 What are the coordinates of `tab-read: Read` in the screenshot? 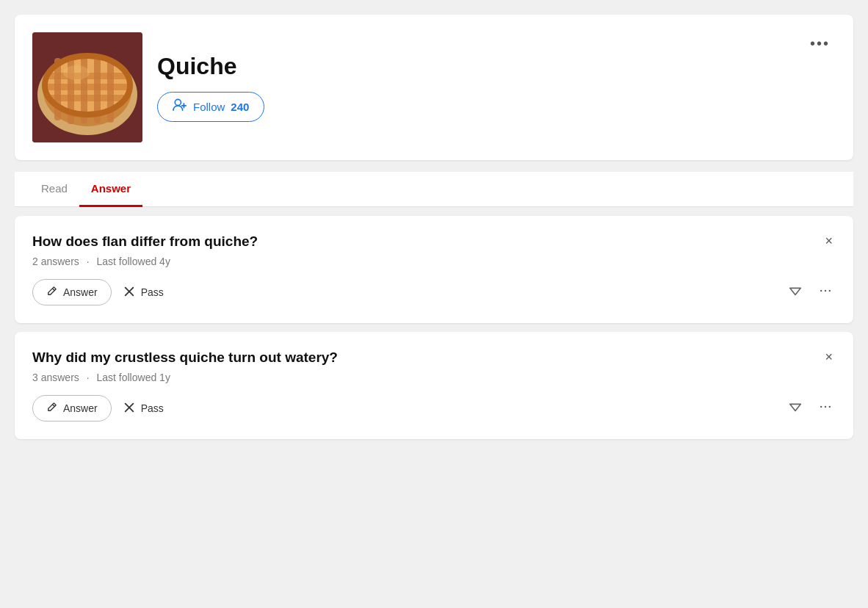 It's located at (54, 189).